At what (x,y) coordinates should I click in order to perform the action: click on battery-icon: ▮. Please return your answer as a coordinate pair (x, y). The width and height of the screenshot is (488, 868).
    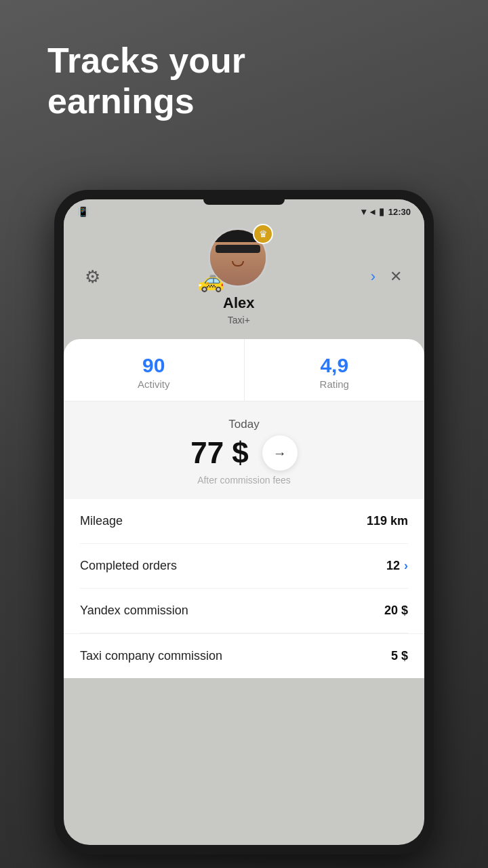
    Looking at the image, I should click on (382, 212).